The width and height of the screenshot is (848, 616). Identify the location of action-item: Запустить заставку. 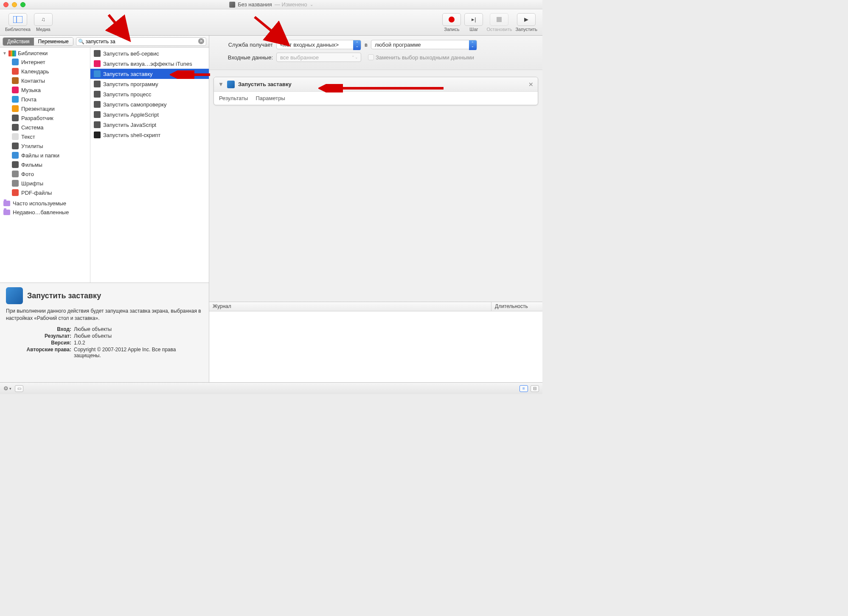
(149, 74).